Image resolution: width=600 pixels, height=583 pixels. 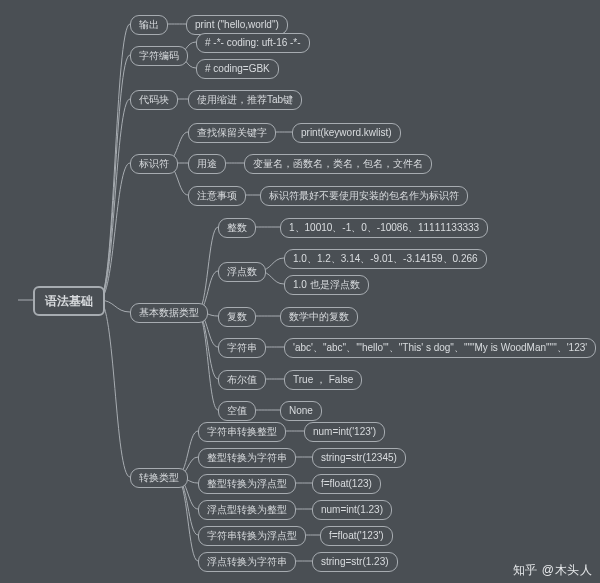 What do you see at coordinates (253, 43) in the screenshot?
I see `leaf-encoding-utf16: # -*- coding: uft-16 -*-` at bounding box center [253, 43].